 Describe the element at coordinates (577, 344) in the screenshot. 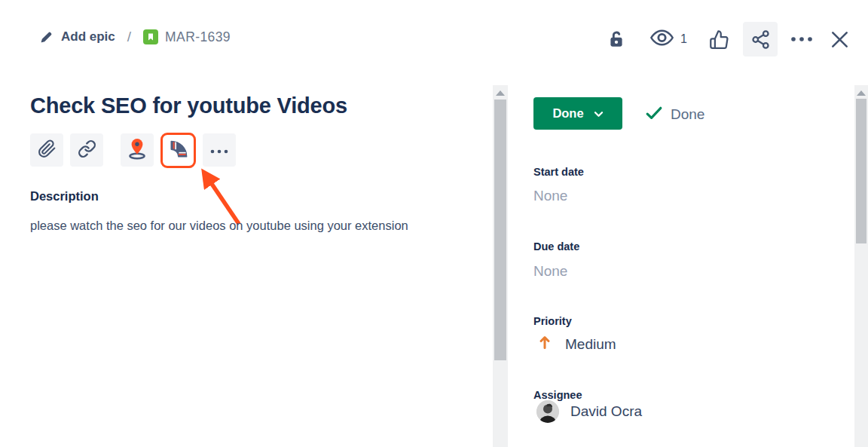

I see `priority-value-row: Medium` at that location.